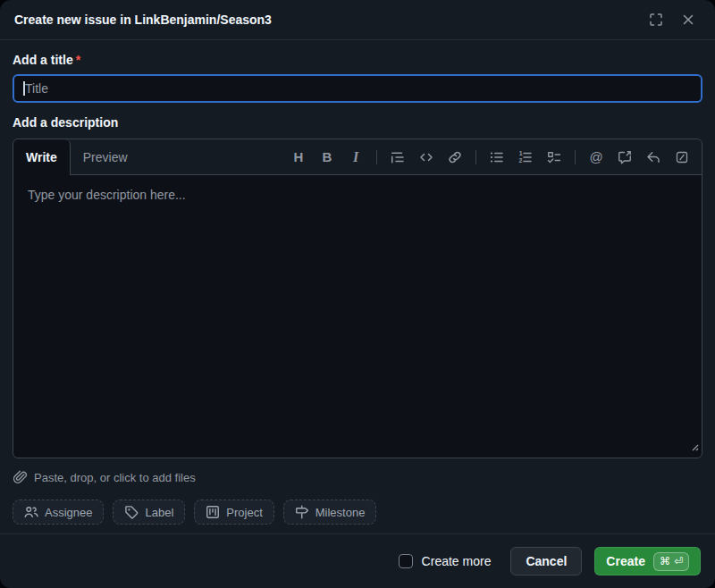 This screenshot has height=588, width=715. Describe the element at coordinates (688, 20) in the screenshot. I see `close-icon` at that location.